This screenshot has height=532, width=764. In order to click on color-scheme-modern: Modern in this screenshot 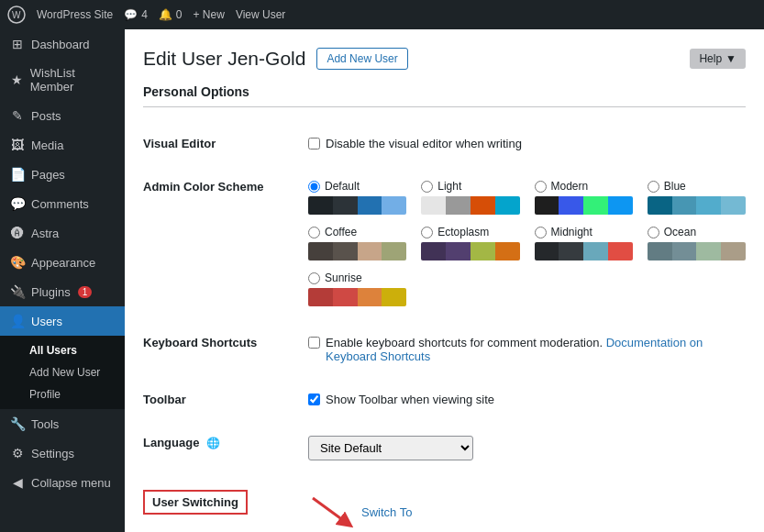, I will do `click(583, 197)`.